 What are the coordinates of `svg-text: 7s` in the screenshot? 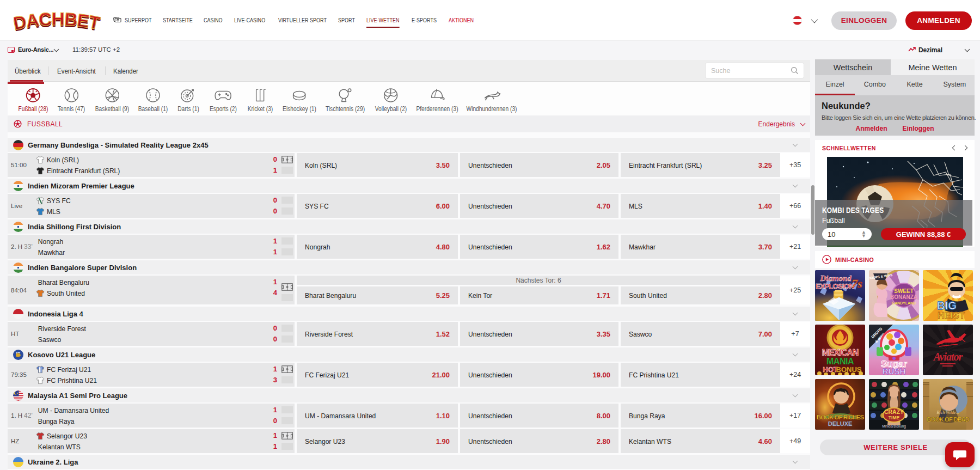 It's located at (857, 283).